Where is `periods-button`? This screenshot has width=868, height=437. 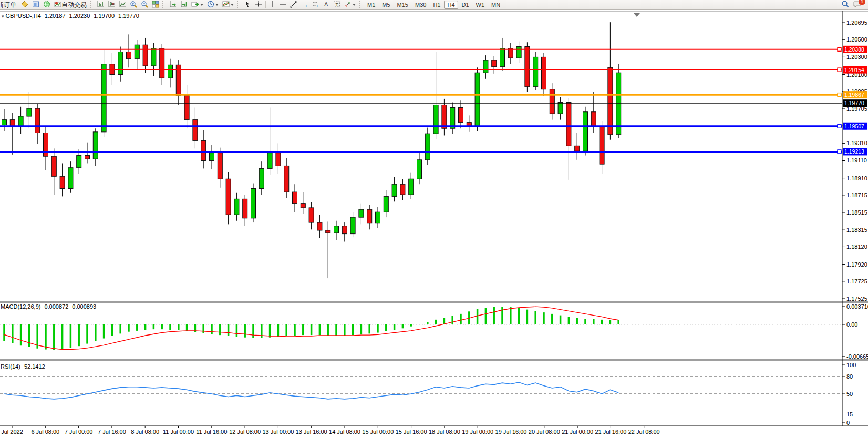 periods-button is located at coordinates (213, 5).